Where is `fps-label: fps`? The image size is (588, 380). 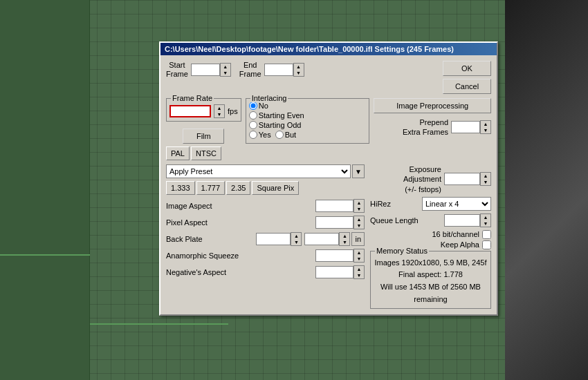
fps-label: fps is located at coordinates (232, 111).